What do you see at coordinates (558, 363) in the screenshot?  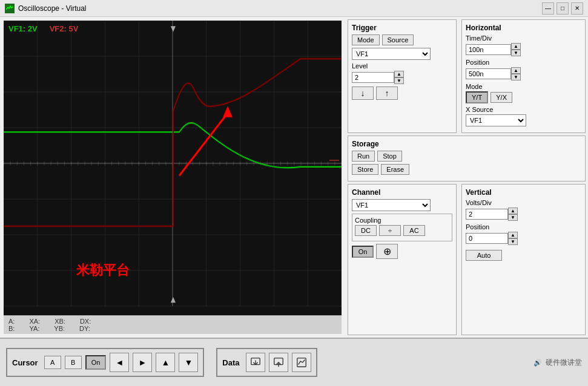 I see `watermark-area: 🔊 硬件微讲堂` at bounding box center [558, 363].